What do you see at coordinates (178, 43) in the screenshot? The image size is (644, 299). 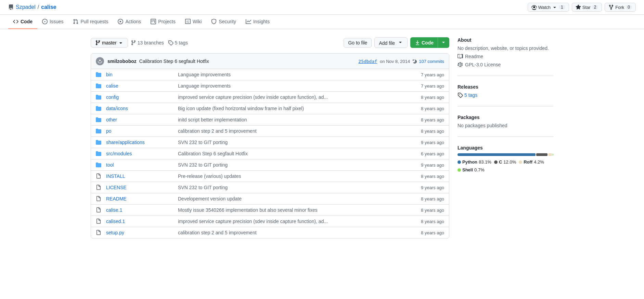 I see `tags-link: 5 tags` at bounding box center [178, 43].